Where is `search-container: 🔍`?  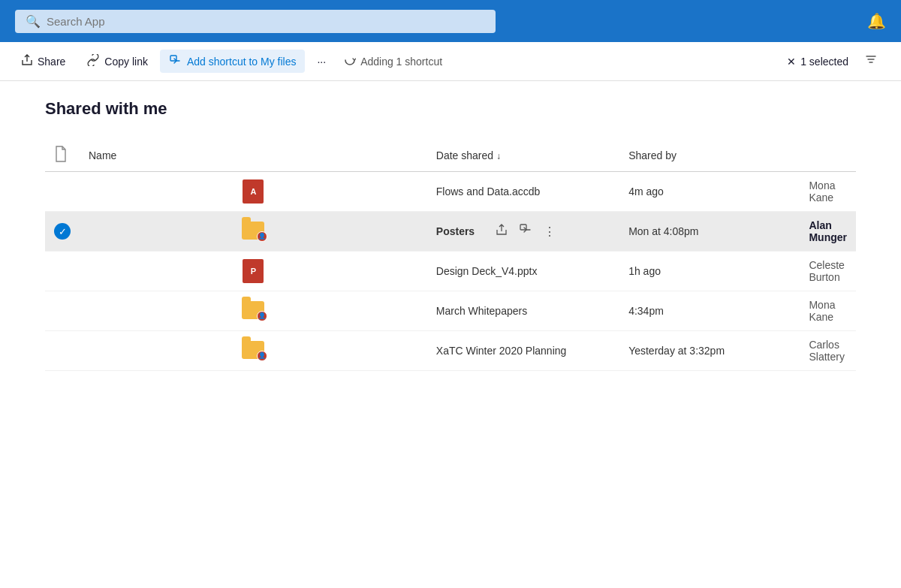
search-container: 🔍 is located at coordinates (255, 21).